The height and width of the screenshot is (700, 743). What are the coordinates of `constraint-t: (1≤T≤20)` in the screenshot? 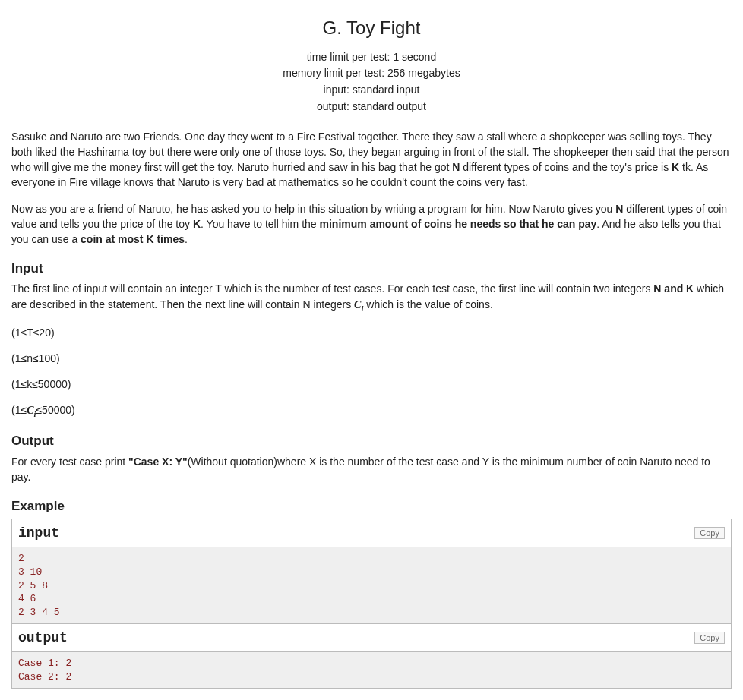 It's located at (372, 333).